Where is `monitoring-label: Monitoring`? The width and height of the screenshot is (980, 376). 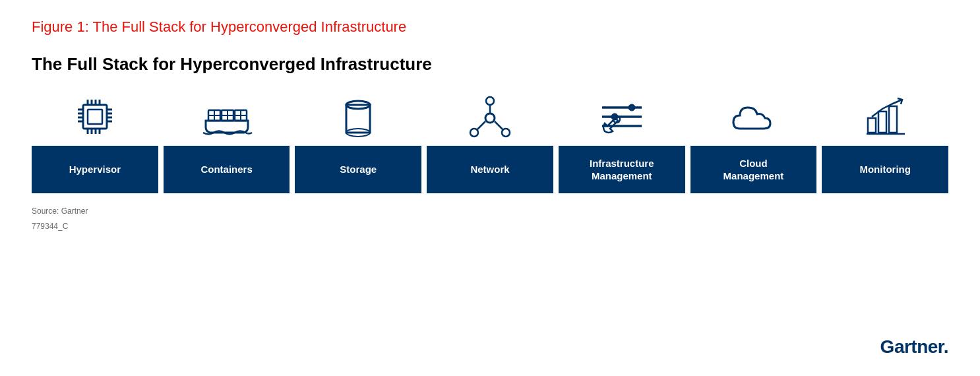 monitoring-label: Monitoring is located at coordinates (885, 170).